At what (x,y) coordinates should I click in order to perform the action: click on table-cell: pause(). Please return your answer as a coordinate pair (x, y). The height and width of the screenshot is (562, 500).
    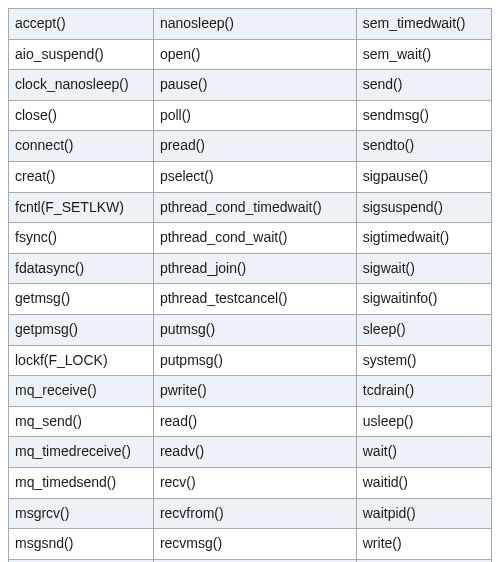
    Looking at the image, I should click on (254, 86).